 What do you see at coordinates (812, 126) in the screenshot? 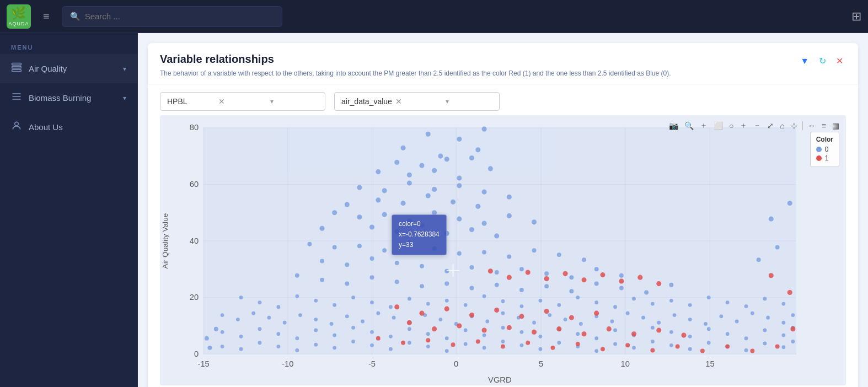
I see `pan-icon: ↔` at bounding box center [812, 126].